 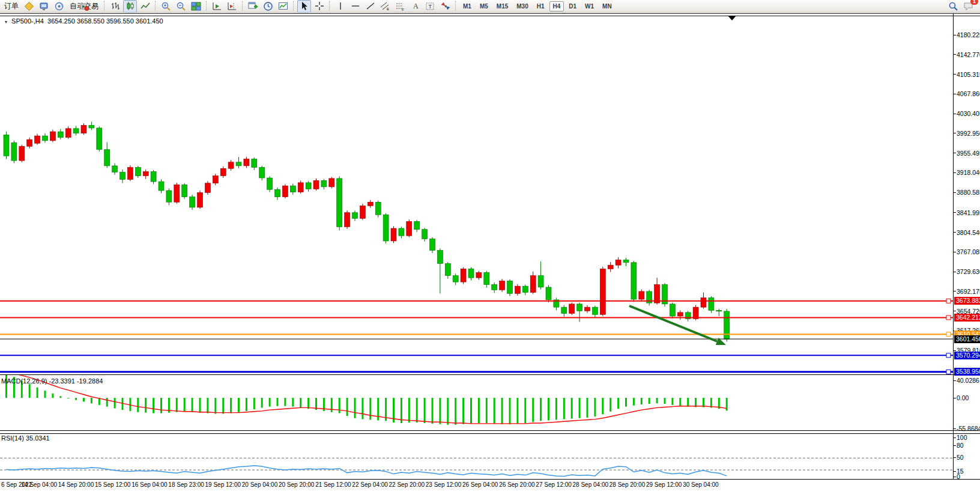 What do you see at coordinates (960, 445) in the screenshot?
I see `rsi-tick-label: 80` at bounding box center [960, 445].